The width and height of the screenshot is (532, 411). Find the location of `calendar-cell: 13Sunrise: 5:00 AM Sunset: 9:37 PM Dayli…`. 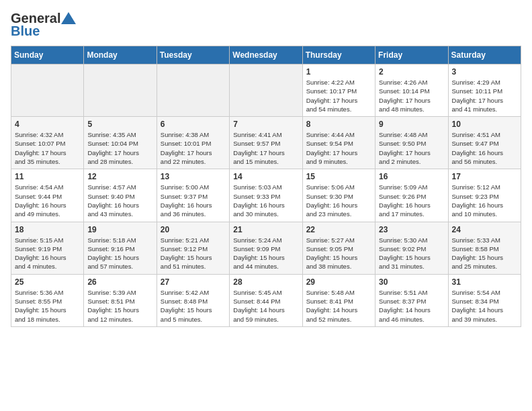

calendar-cell: 13Sunrise: 5:00 AM Sunset: 9:37 PM Dayli… is located at coordinates (193, 195).